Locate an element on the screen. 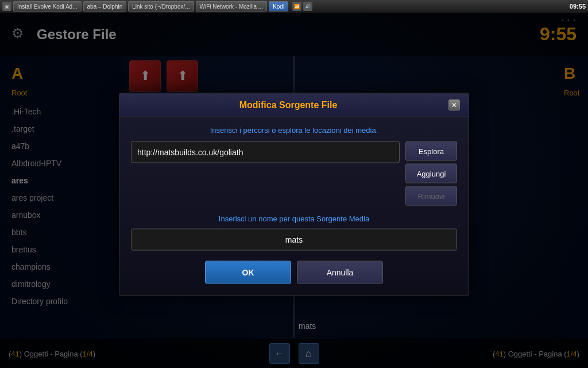 The height and width of the screenshot is (368, 588). modal-close-button: ✕ is located at coordinates (454, 105).